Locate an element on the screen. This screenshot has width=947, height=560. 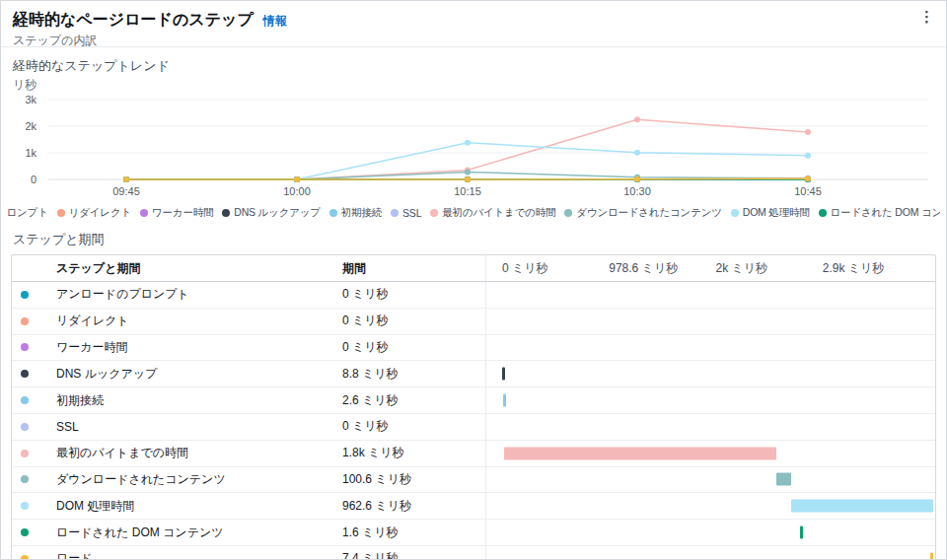
table-header-row: ステップと期間 期間 0 ミリ秒978.6 ミリ秒2k ミリ秒2.9k ミリ秒 is located at coordinates (474, 268).